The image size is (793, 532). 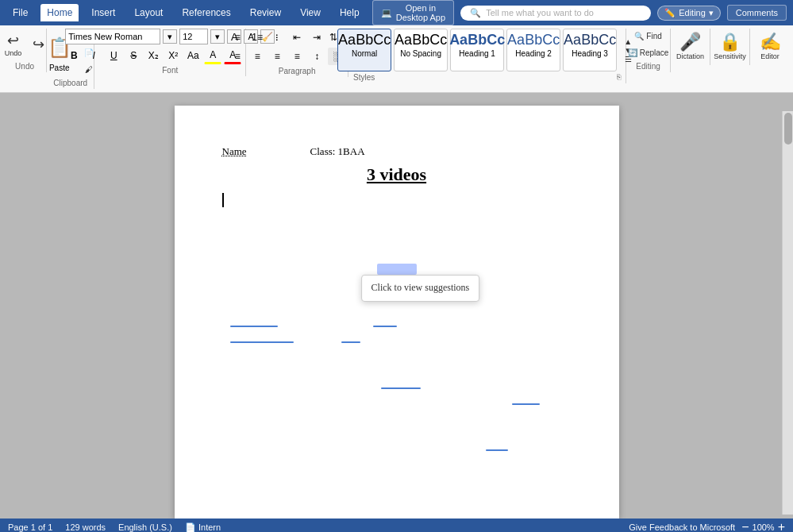 I want to click on style-heading3-preview: AaBbCc, so click(x=590, y=40).